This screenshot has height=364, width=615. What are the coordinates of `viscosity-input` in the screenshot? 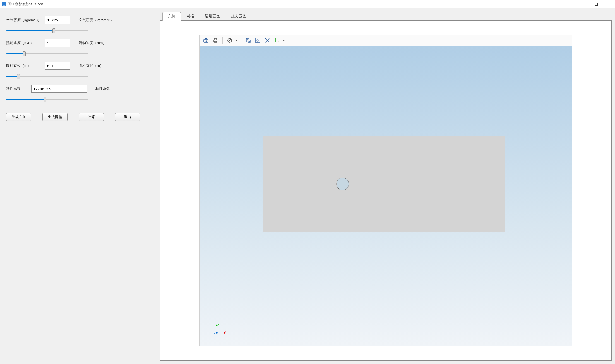 It's located at (59, 89).